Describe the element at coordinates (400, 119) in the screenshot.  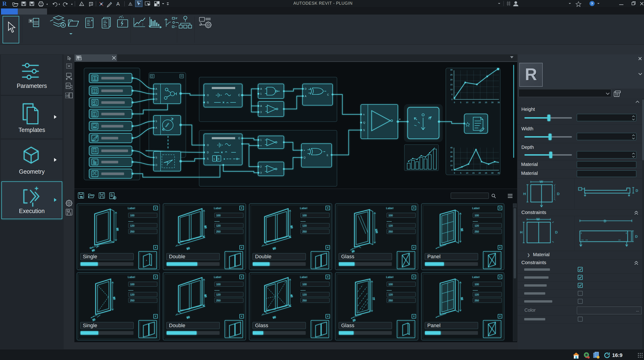
I see `svg-text: e` at that location.